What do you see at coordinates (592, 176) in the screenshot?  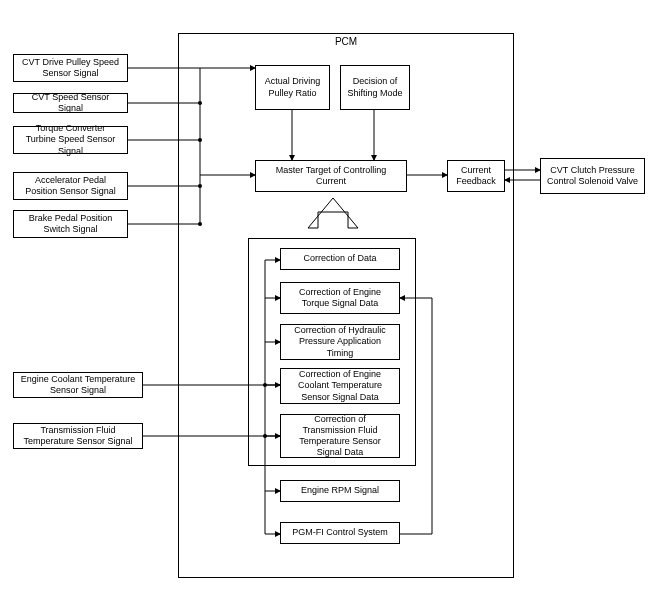 I see `label: CVT Clutch Pressure Control Solenoid Val…` at bounding box center [592, 176].